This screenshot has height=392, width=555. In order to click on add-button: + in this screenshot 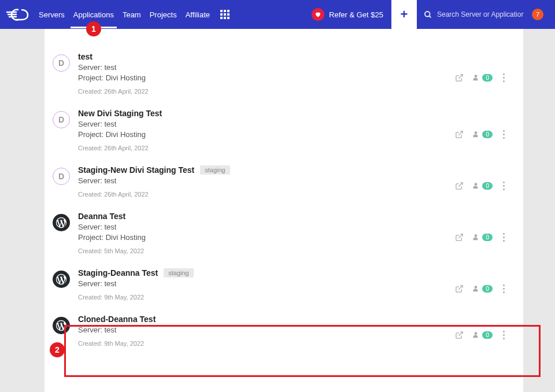, I will do `click(404, 14)`.